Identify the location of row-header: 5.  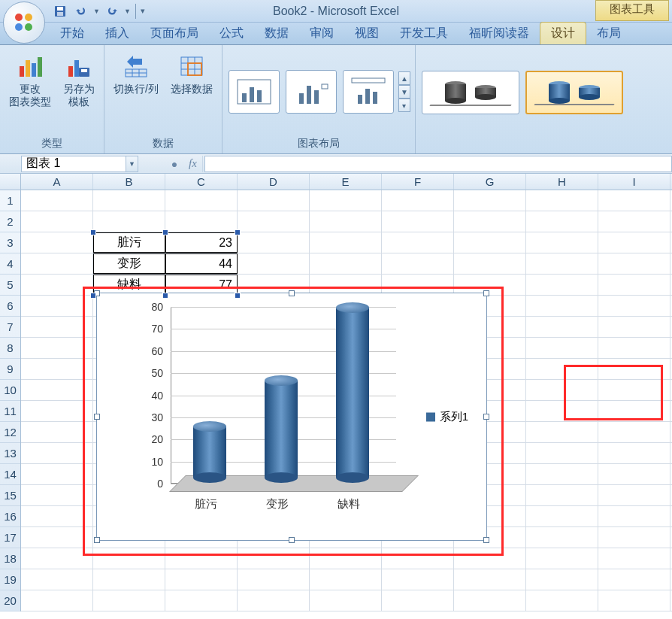
(11, 285).